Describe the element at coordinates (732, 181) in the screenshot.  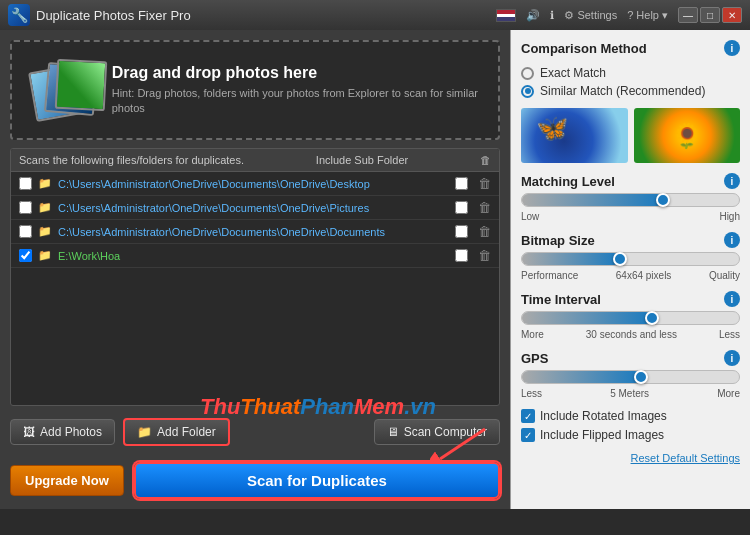
I see `matching-level-info: i` at that location.